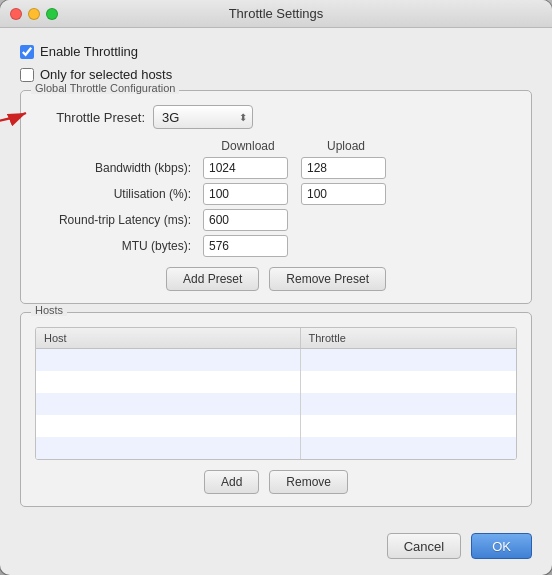 The height and width of the screenshot is (575, 552). What do you see at coordinates (203, 117) in the screenshot?
I see `throttle-preset-select: 3G 2G GPRS DSL Custom` at bounding box center [203, 117].